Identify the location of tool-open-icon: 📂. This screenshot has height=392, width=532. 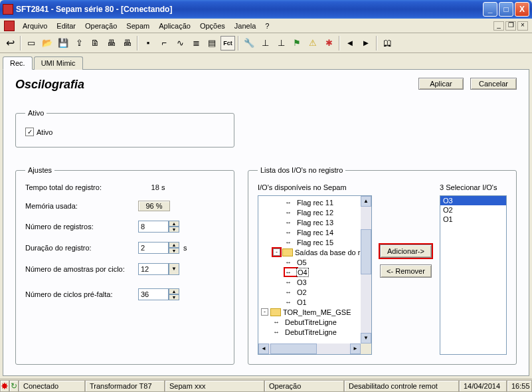
(47, 43).